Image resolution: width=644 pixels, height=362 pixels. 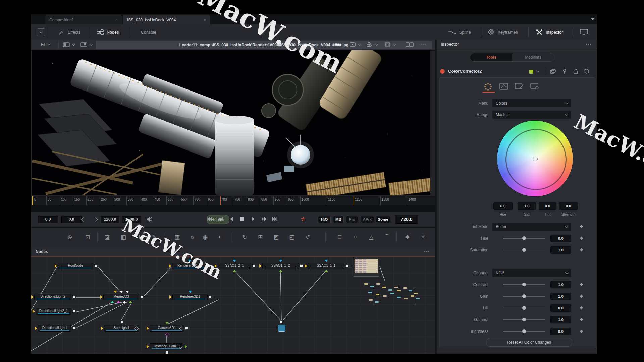 I want to click on reset-tool-button, so click(x=587, y=71).